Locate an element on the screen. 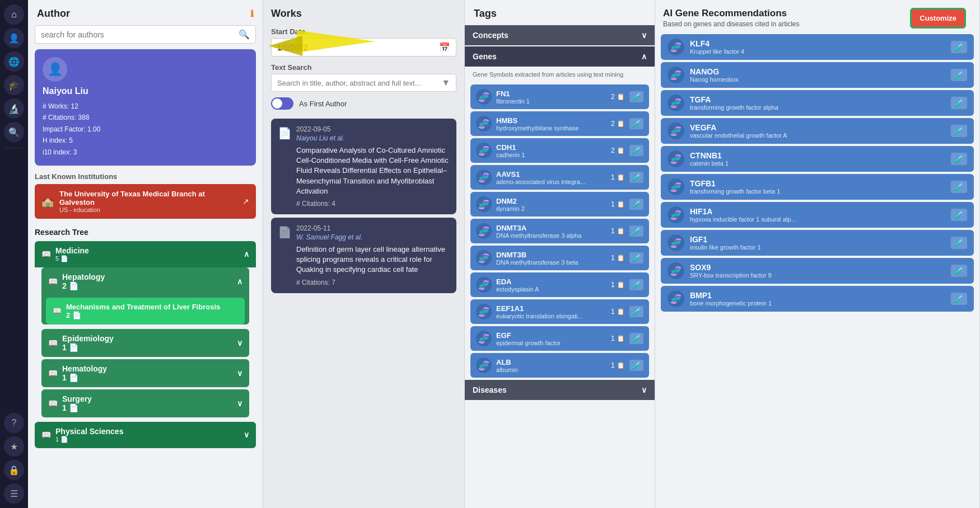 Image resolution: width=980 pixels, height=508 pixels. gene-item-alb: 🧬 ALB albumin 1 📋 🧪 is located at coordinates (560, 365).